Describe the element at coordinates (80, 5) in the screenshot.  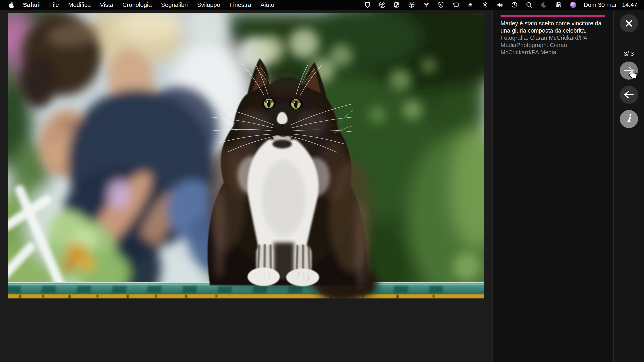
I see `menu-item-modifica: Modifica` at that location.